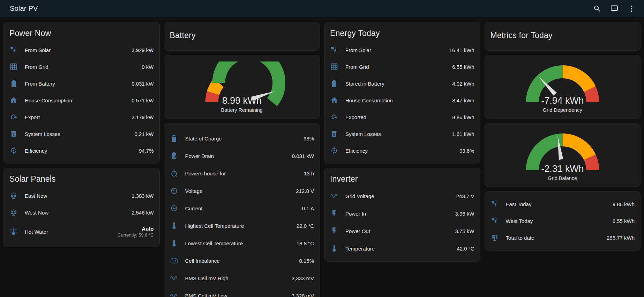  I want to click on hot-water-value: Auto Currently: 59.6 °C, so click(135, 232).